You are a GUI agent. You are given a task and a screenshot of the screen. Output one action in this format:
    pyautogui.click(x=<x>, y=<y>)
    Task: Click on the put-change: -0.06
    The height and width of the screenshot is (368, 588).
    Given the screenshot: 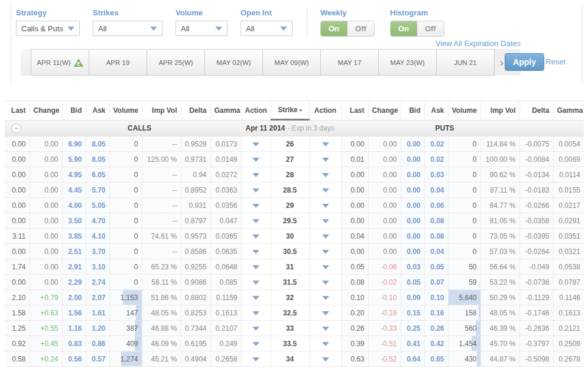 What is the action you would take?
    pyautogui.click(x=384, y=267)
    